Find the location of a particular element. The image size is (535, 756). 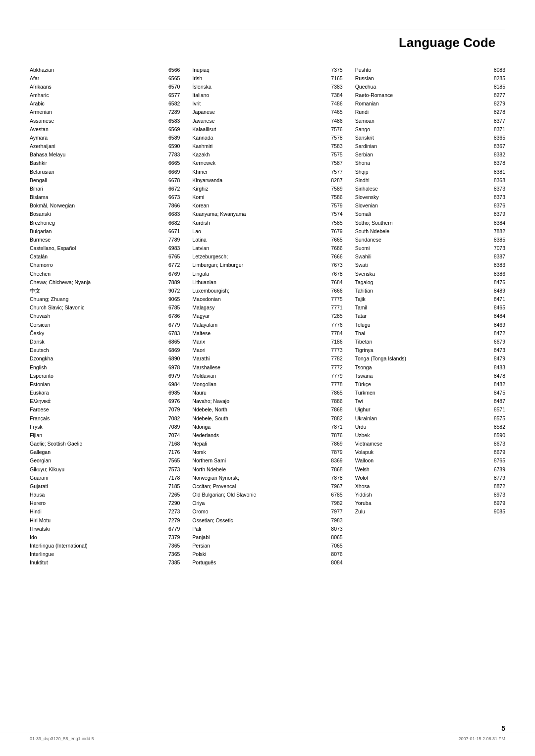

language-code: 7365 is located at coordinates (172, 546).